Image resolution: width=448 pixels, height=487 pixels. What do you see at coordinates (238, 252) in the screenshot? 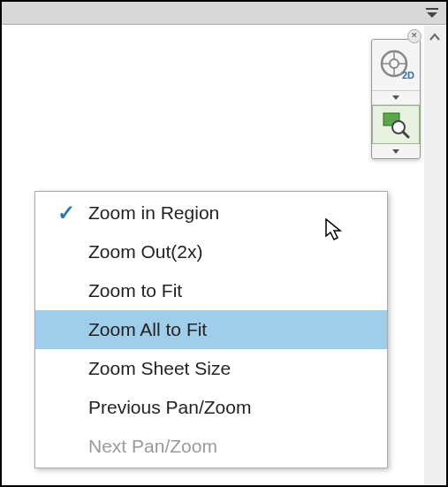
I see `menu-label: Zoom Out(2x)` at bounding box center [238, 252].